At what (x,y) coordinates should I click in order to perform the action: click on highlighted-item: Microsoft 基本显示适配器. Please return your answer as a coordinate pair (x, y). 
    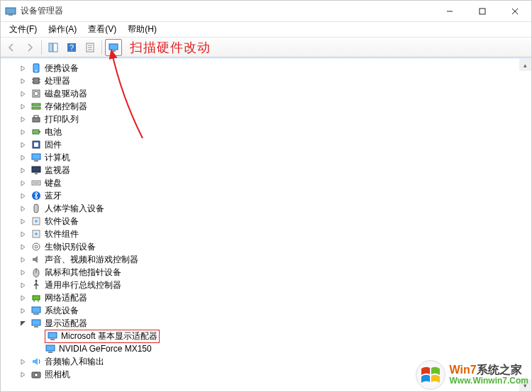
    Looking at the image, I should click on (102, 336).